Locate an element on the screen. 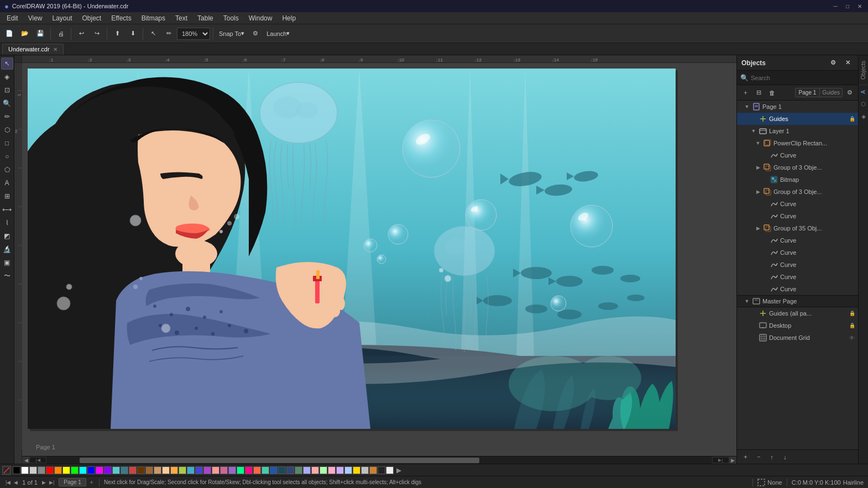  swatch-gold is located at coordinates (174, 470).